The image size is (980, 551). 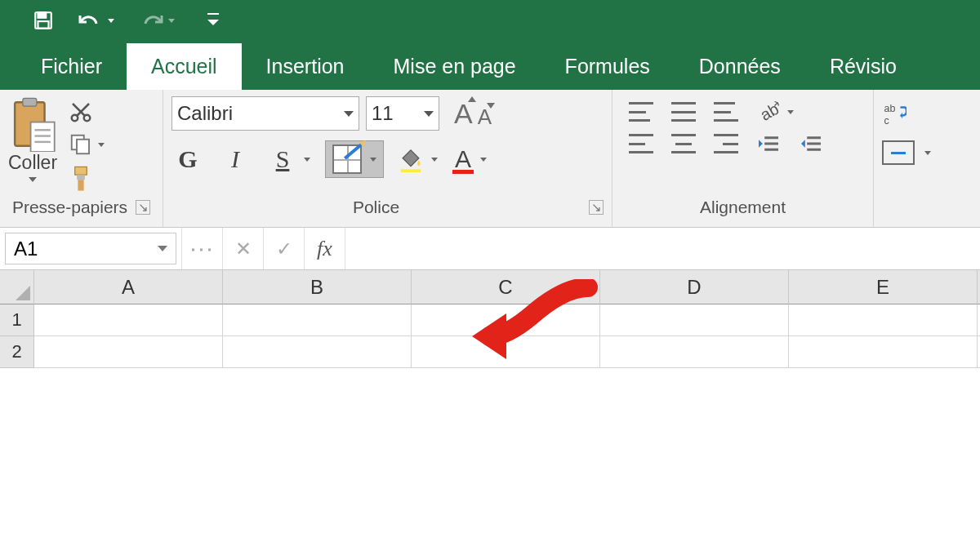 What do you see at coordinates (17, 353) in the screenshot?
I see `row-header: 2` at bounding box center [17, 353].